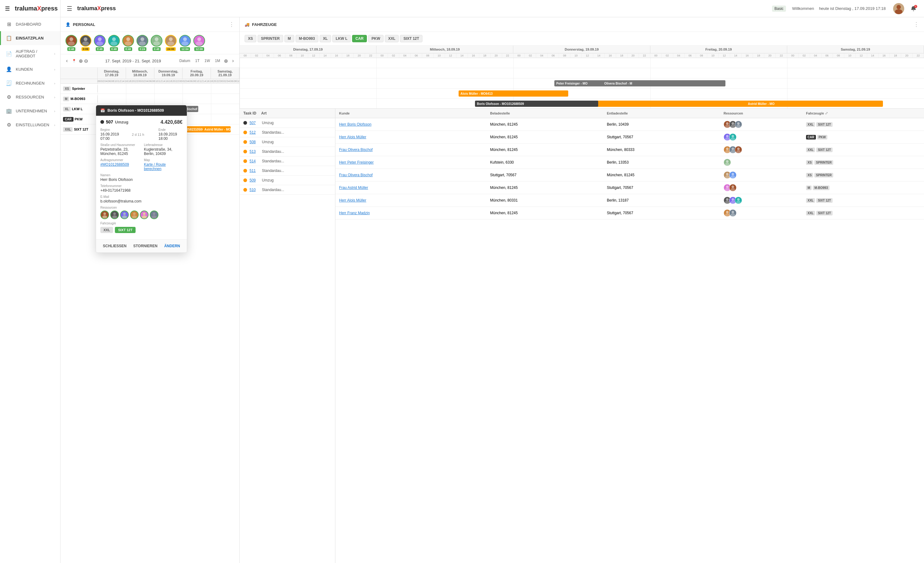 Image resolution: width=924 pixels, height=563 pixels. What do you see at coordinates (413, 162) in the screenshot?
I see `order-kunde-3: Herr Peter Freisinger` at bounding box center [413, 162].